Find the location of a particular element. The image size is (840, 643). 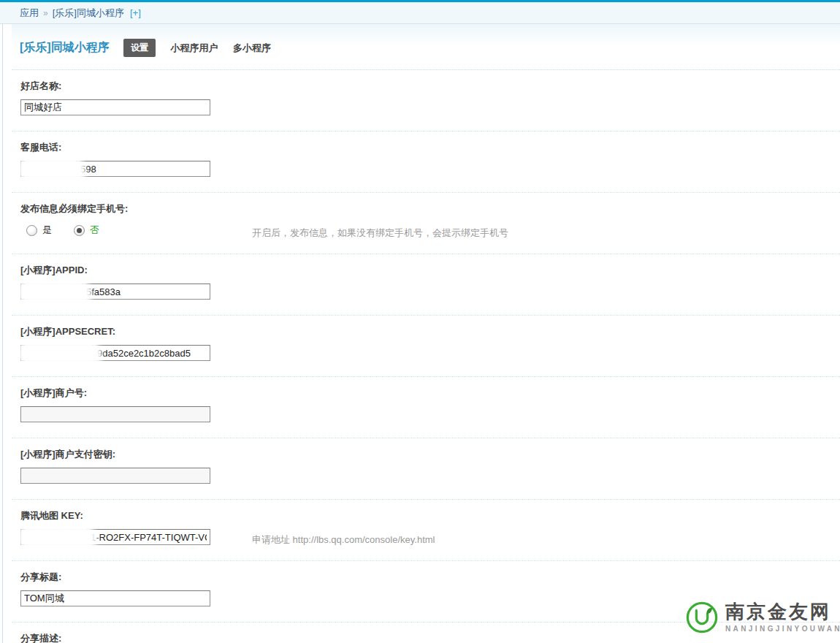

panel-left-border is located at coordinates (3, 333).